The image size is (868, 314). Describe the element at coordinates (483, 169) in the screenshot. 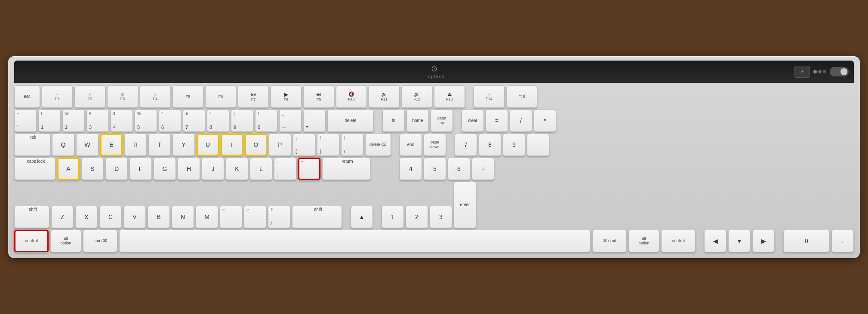

I see `key-numplus: +` at that location.